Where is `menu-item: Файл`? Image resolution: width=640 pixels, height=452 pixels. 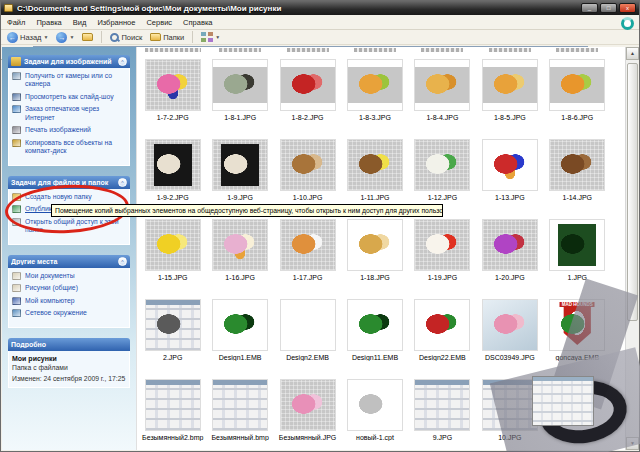 menu-item: Файл is located at coordinates (16, 22).